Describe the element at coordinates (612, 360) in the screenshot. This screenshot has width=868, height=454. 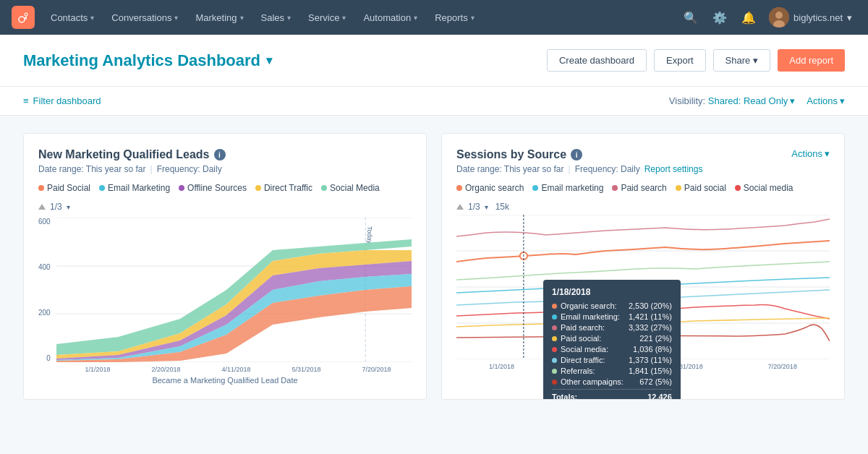
I see `tooltip-direct: Direct traffic: 1,373 (11%)` at that location.